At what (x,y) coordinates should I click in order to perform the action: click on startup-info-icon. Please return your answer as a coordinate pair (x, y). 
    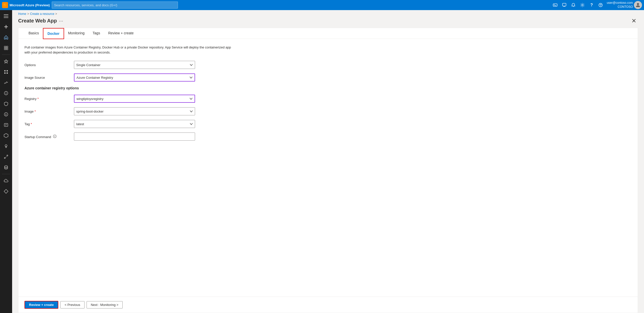
    Looking at the image, I should click on (55, 137).